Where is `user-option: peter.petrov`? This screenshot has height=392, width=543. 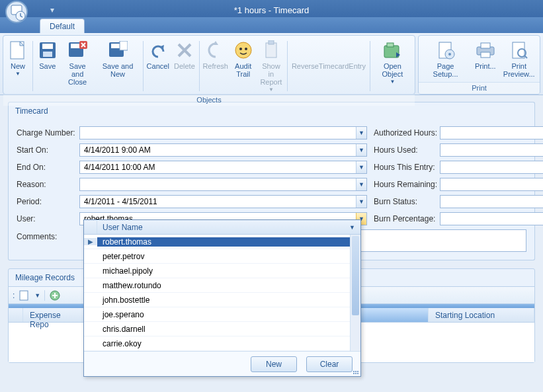 user-option: peter.petrov is located at coordinates (222, 256).